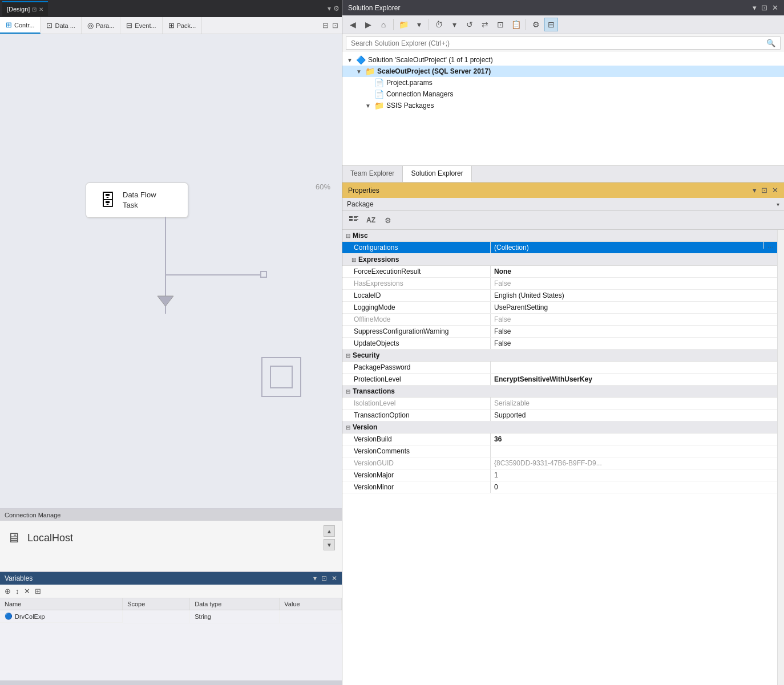 The image size is (784, 685). What do you see at coordinates (419, 25) in the screenshot?
I see `dropdown-button: ▾` at bounding box center [419, 25].